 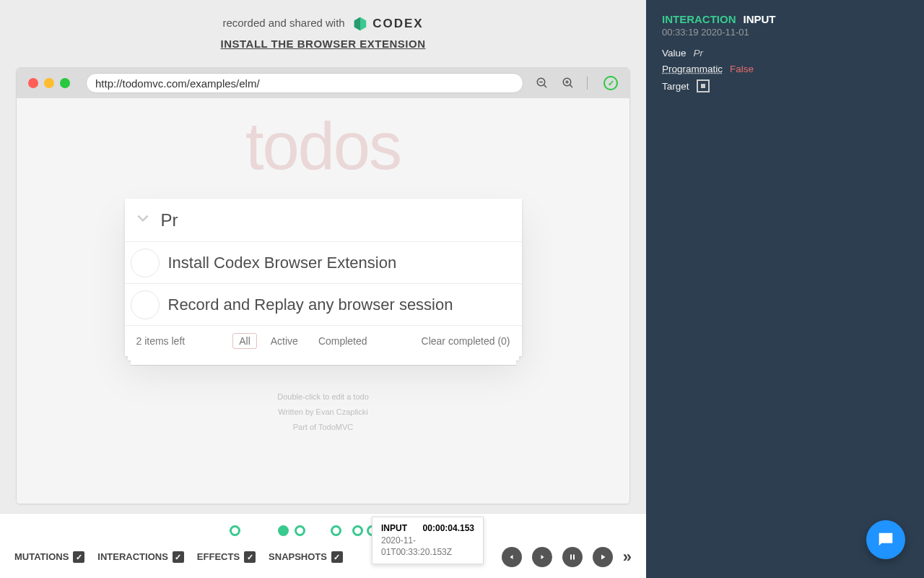 I want to click on prop-key-target: Target, so click(x=676, y=87).